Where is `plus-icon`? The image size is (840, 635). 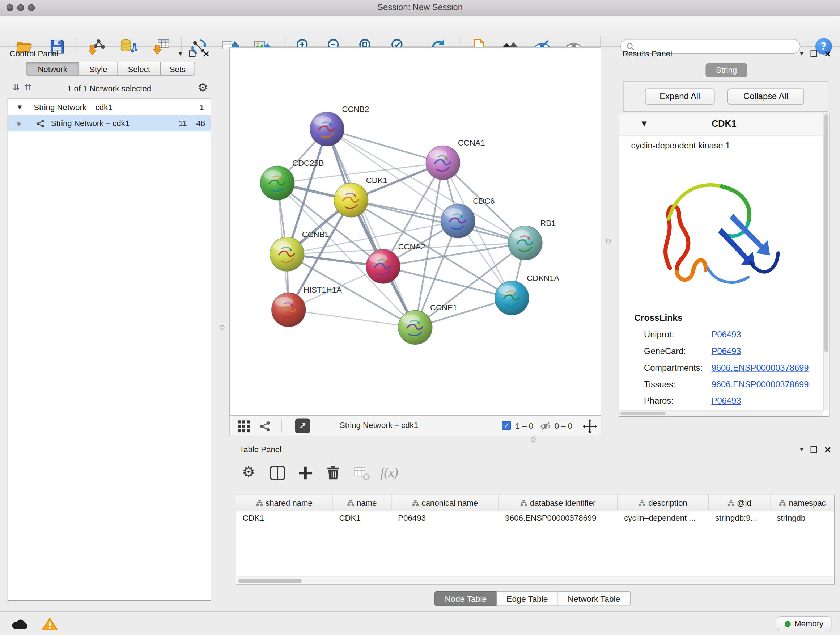 plus-icon is located at coordinates (306, 473).